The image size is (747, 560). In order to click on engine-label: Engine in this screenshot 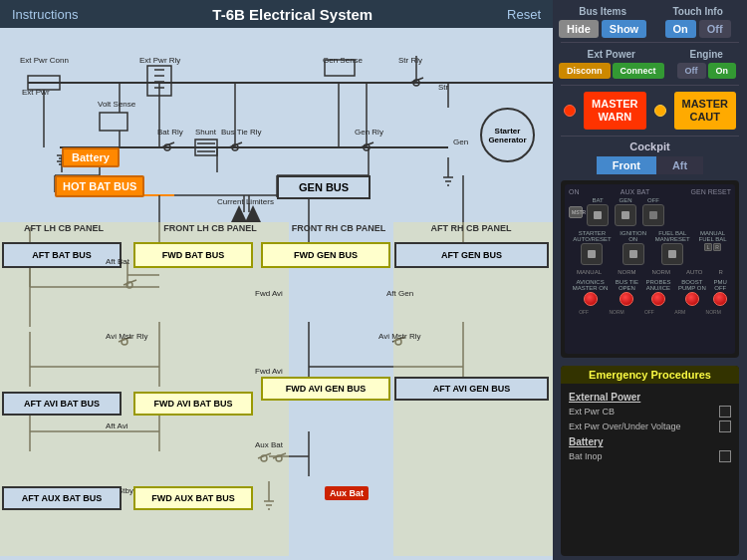, I will do `click(707, 54)`.